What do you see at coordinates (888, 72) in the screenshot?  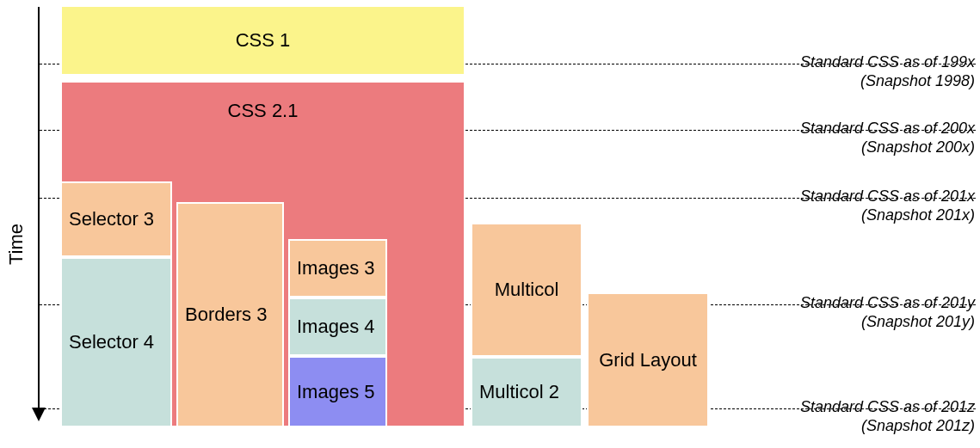 I see `caption-199x: Standard CSS as of 199x (Snapshot 1998)` at bounding box center [888, 72].